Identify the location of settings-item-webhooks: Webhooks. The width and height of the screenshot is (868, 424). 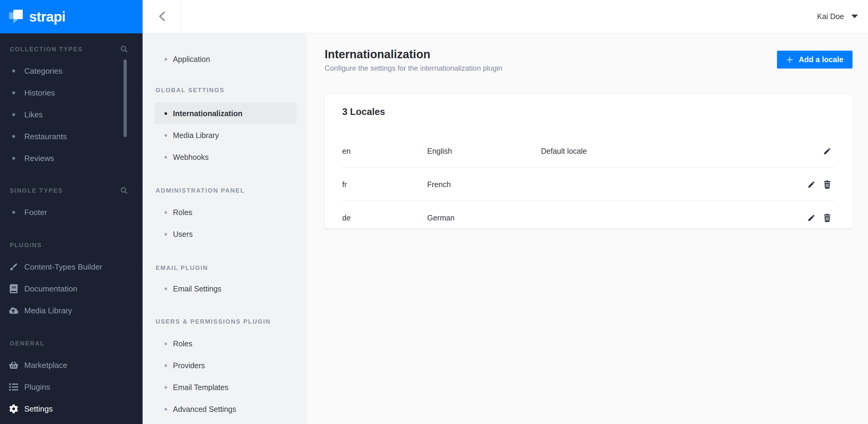
(224, 157).